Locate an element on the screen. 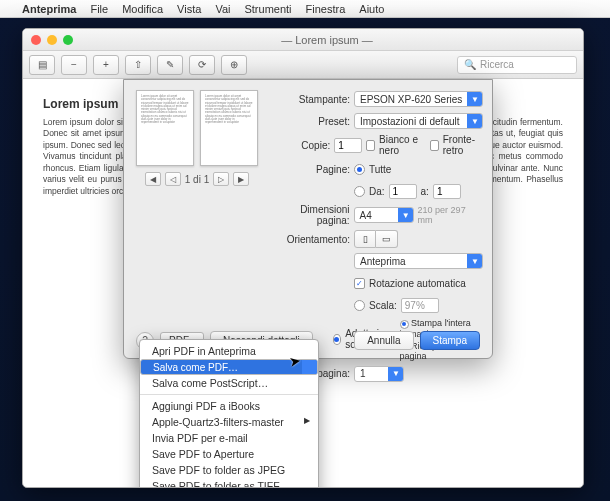 The image size is (610, 501). menu-view: Vista is located at coordinates (189, 9).